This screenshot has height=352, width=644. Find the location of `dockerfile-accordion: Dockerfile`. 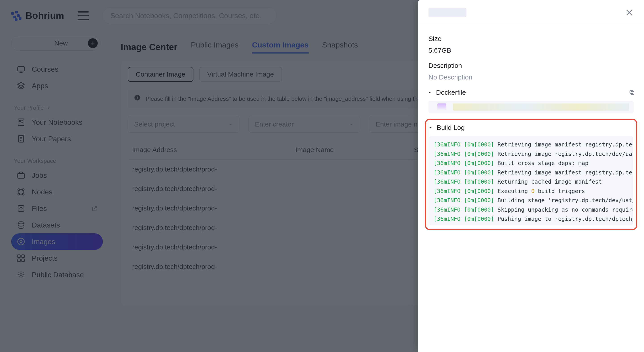

dockerfile-accordion: Dockerfile is located at coordinates (531, 93).